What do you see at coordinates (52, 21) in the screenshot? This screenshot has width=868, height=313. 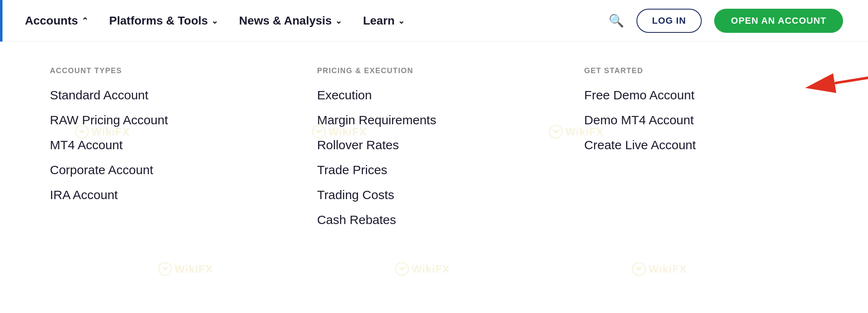 I see `accounts-label: Accounts` at bounding box center [52, 21].